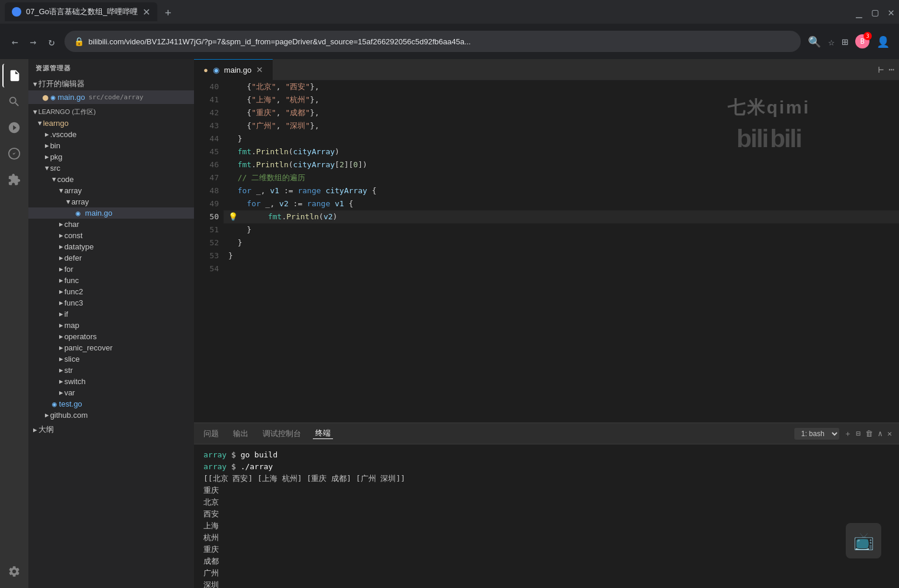 This screenshot has height=588, width=899. What do you see at coordinates (111, 325) in the screenshot?
I see `sidebar-item-map: ▶ map` at bounding box center [111, 325].